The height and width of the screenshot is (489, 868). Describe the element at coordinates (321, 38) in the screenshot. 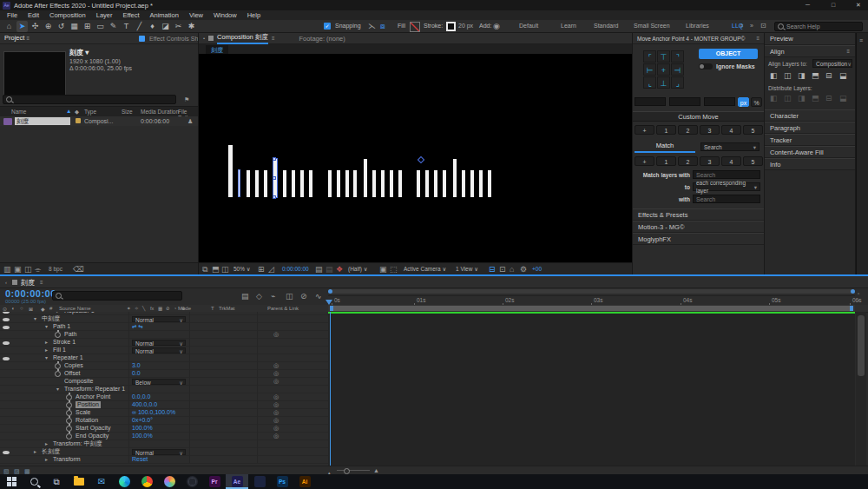

I see `tab-footage: Footage: (none)` at that location.